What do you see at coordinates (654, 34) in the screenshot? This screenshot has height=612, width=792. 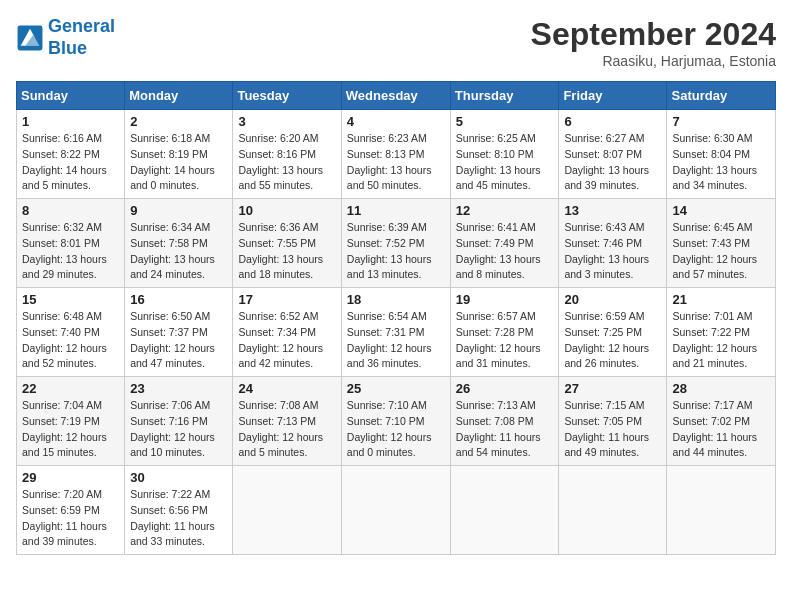 I see `month-title: September 2024` at bounding box center [654, 34].